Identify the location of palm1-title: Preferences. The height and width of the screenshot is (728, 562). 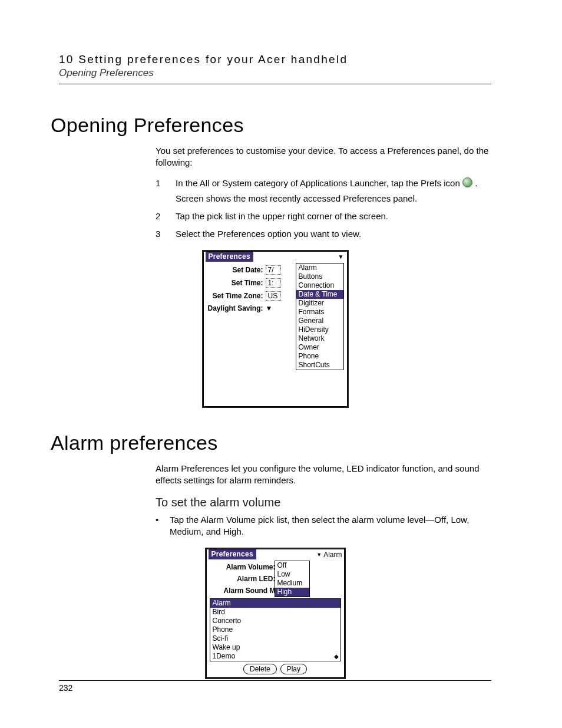
(230, 257).